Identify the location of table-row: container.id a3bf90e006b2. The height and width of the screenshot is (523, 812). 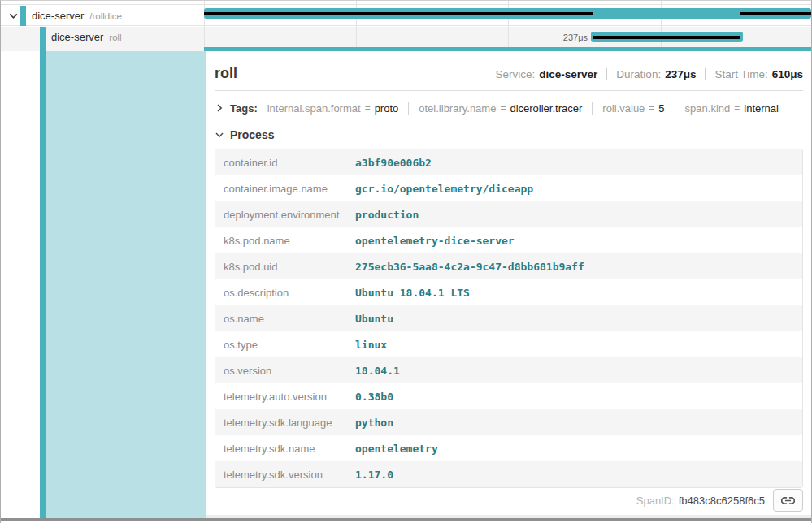
(509, 162).